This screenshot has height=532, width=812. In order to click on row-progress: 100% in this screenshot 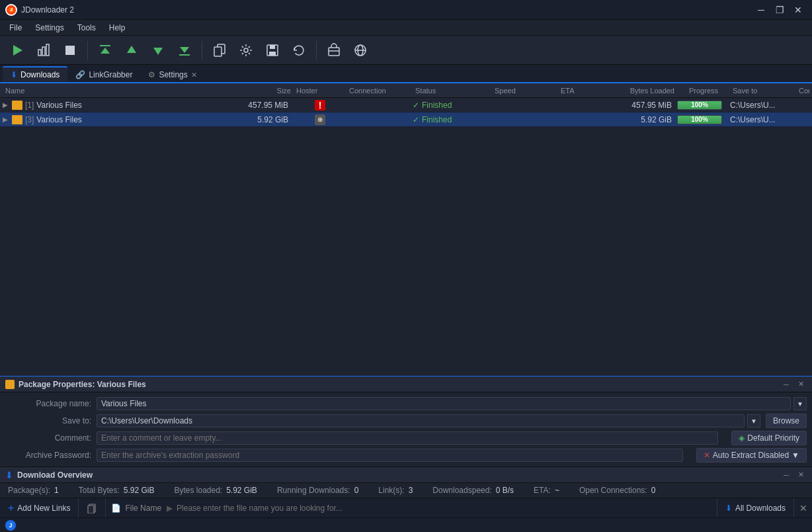, I will do `click(704, 120)`.